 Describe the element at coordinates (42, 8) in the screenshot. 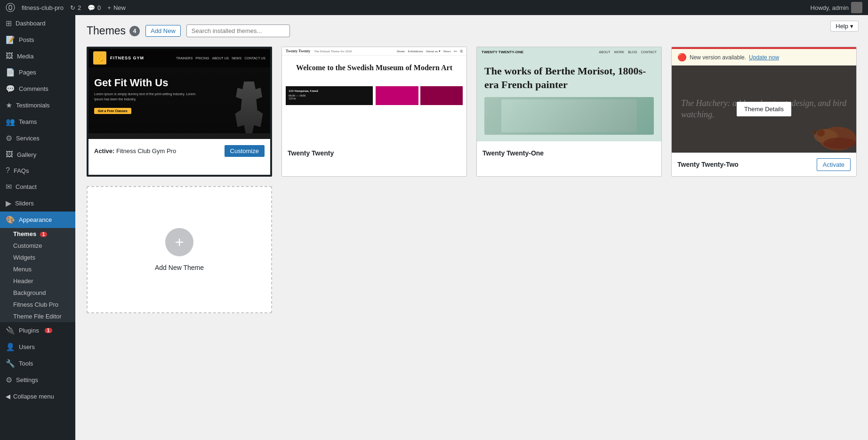

I see `site-name-button: fitness-club-pro` at that location.